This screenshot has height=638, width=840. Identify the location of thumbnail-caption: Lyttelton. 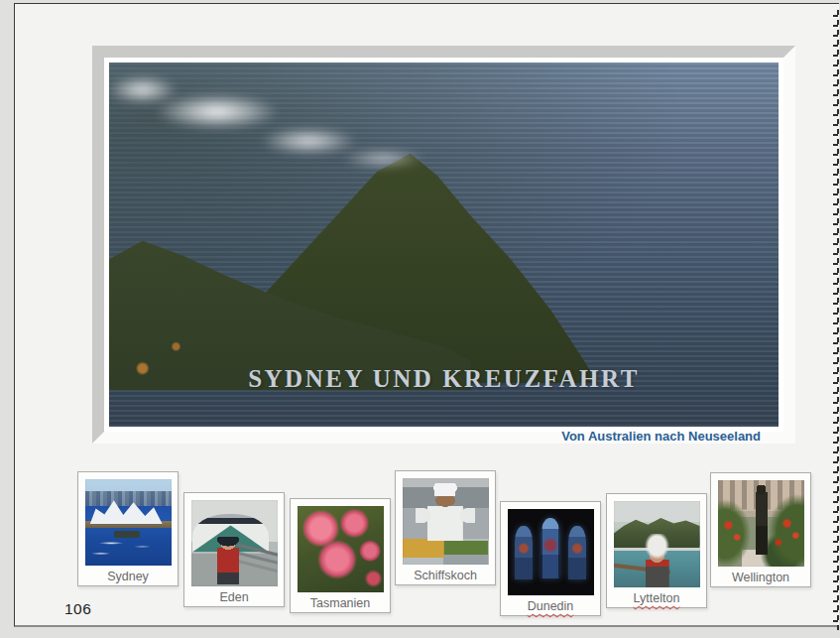
(657, 598).